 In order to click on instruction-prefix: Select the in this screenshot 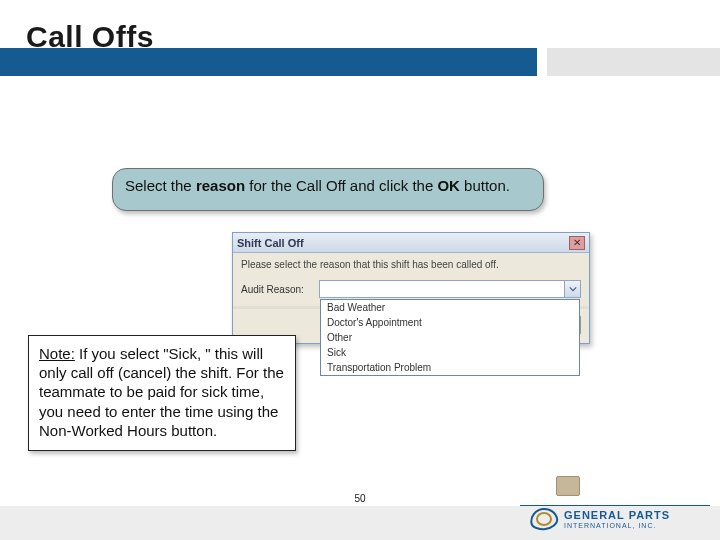, I will do `click(160, 186)`.